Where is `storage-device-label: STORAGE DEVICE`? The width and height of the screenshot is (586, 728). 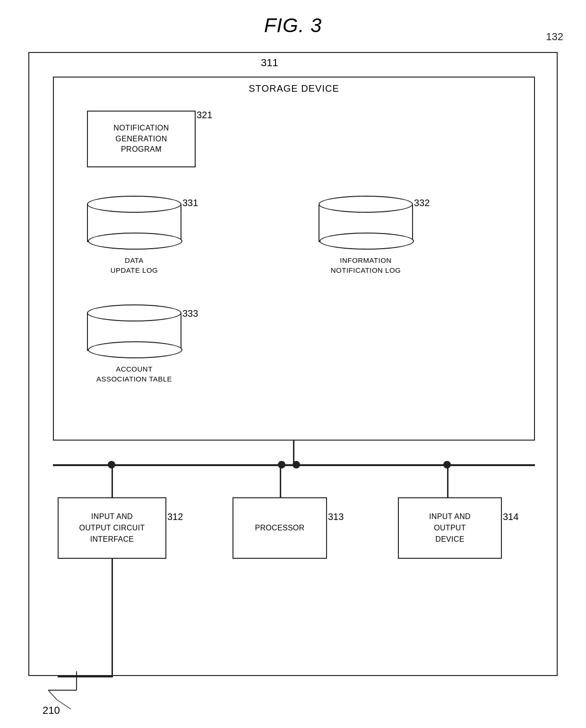
storage-device-label: STORAGE DEVICE is located at coordinates (294, 89).